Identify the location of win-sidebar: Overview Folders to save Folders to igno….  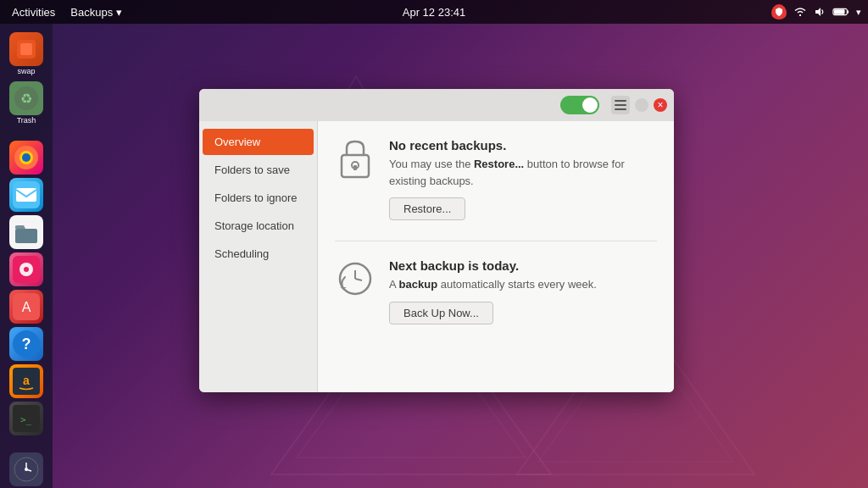
(259, 257).